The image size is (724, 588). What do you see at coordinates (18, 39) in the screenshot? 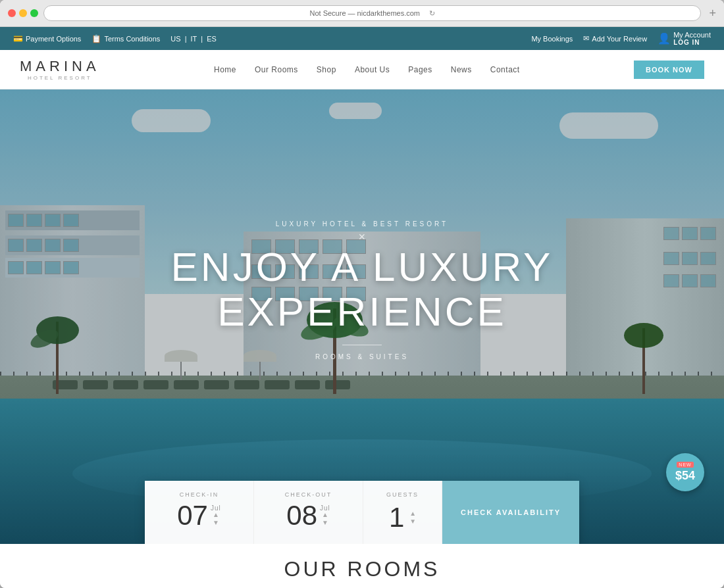
I see `credit-card-icon: 💳` at bounding box center [18, 39].